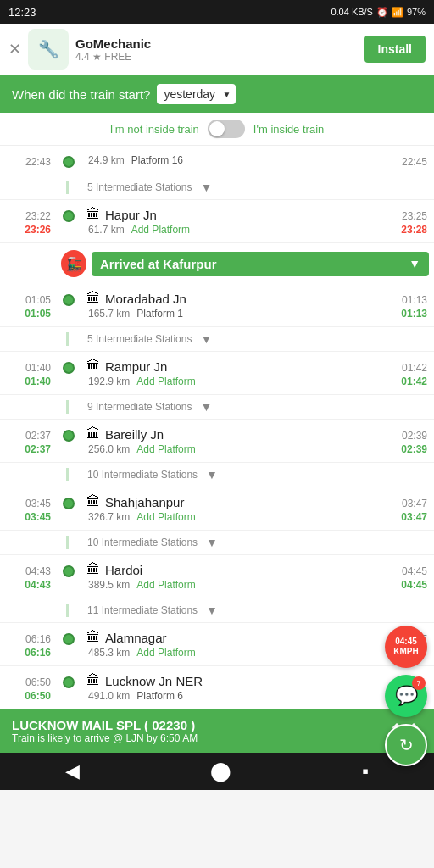 The height and width of the screenshot is (868, 434). I want to click on not-inside-label: I'm not inside train, so click(154, 129).